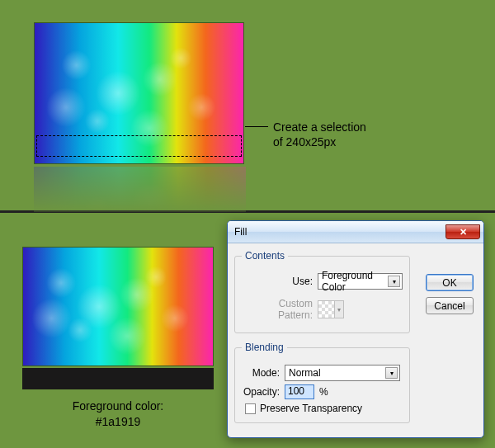 The image size is (495, 448). I want to click on preserve-transparency-label: Preserve Transparency, so click(311, 408).